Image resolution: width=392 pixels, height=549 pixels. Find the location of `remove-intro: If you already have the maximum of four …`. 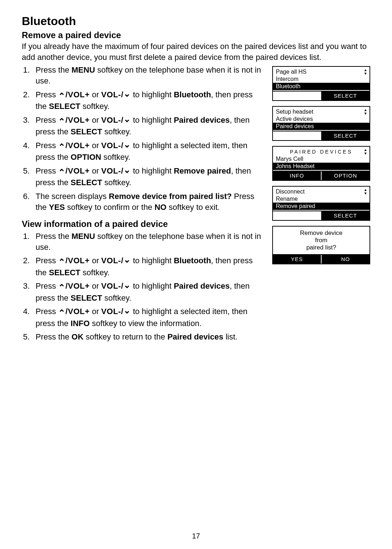

remove-intro: If you already have the maximum of four … is located at coordinates (196, 52).